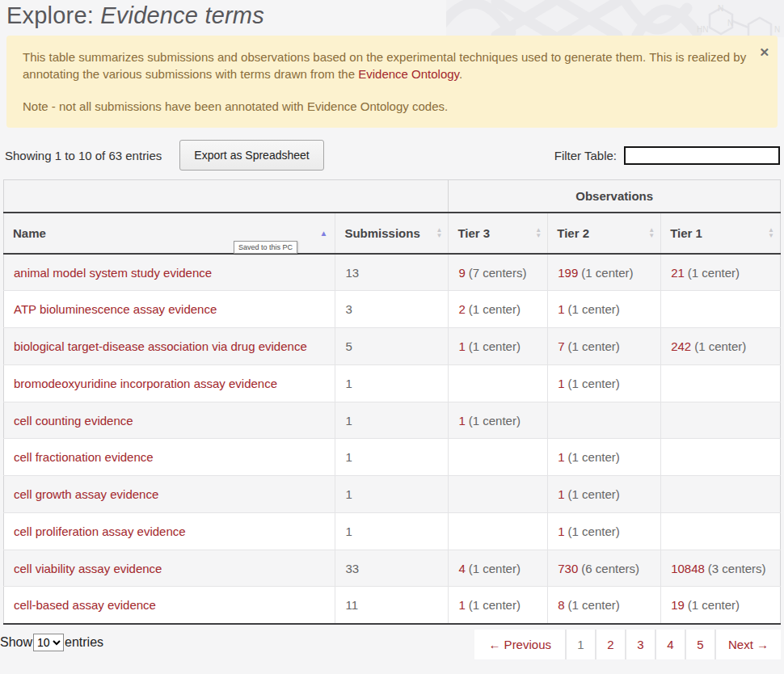  Describe the element at coordinates (16, 642) in the screenshot. I see `show-label: Show` at that location.